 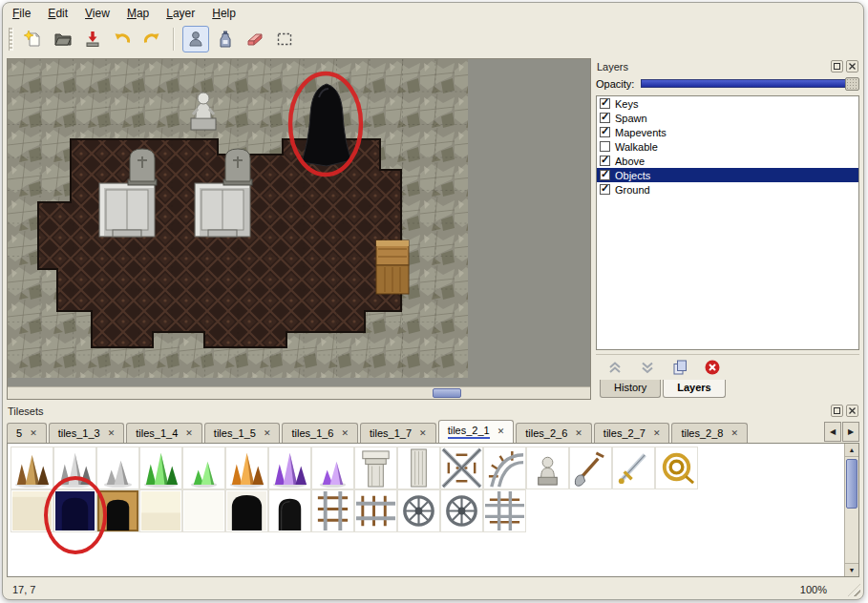 I want to click on layer-row-mapevents: Mapevents, so click(x=728, y=132).